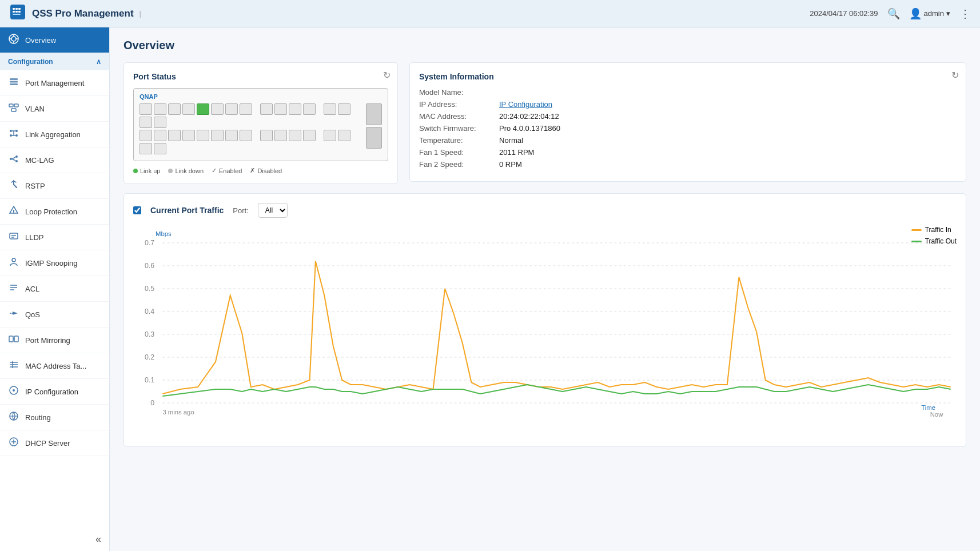 The height and width of the screenshot is (551, 980). What do you see at coordinates (55, 211) in the screenshot?
I see `sidebar-item-loop-protection: Loop Protection` at bounding box center [55, 211].